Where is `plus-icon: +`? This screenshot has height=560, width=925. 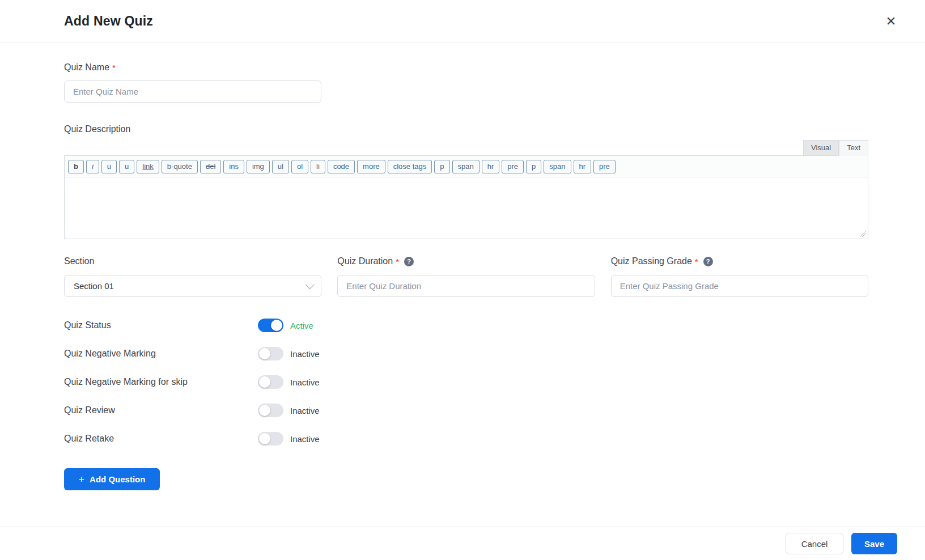 plus-icon: + is located at coordinates (82, 480).